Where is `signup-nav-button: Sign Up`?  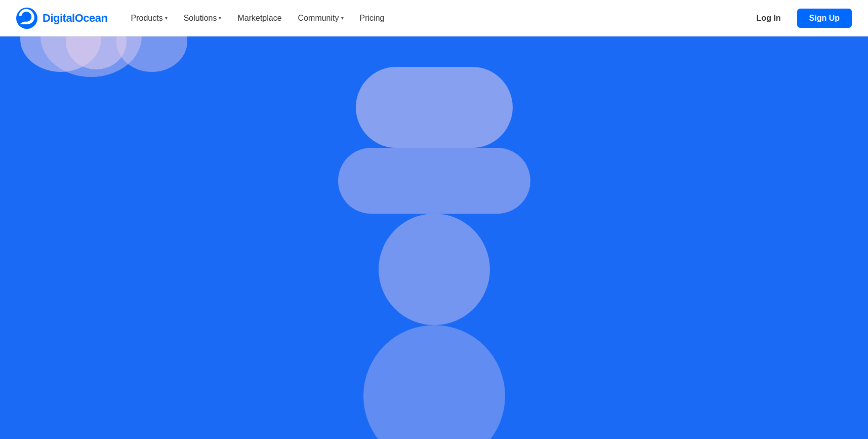
signup-nav-button: Sign Up is located at coordinates (824, 18).